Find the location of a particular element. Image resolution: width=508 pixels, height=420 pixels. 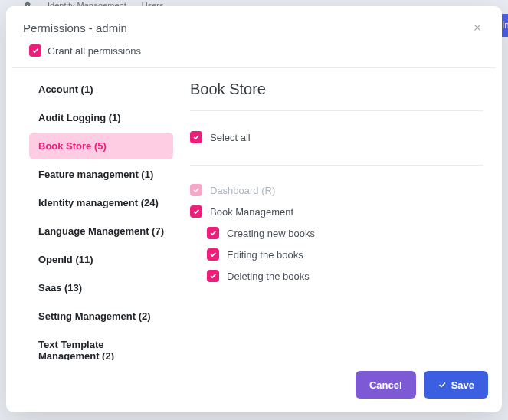

sidebar-item: Text Template Management (2) is located at coordinates (101, 346).